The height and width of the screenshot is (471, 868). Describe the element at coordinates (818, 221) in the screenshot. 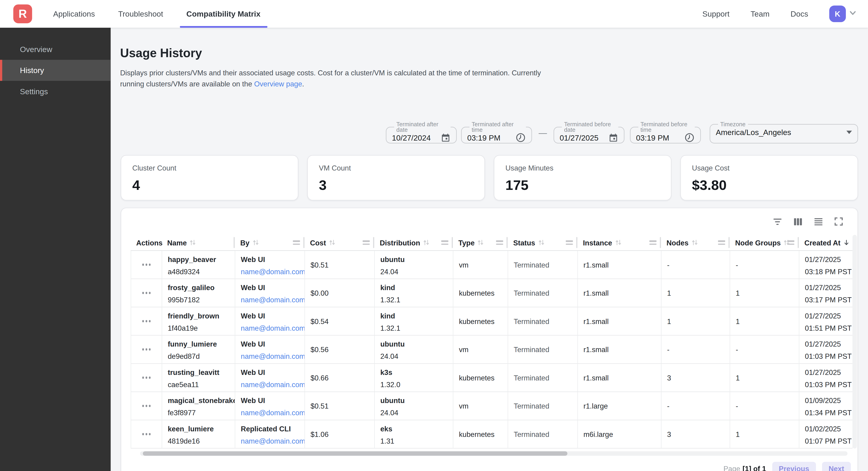

I see `density-icon` at that location.